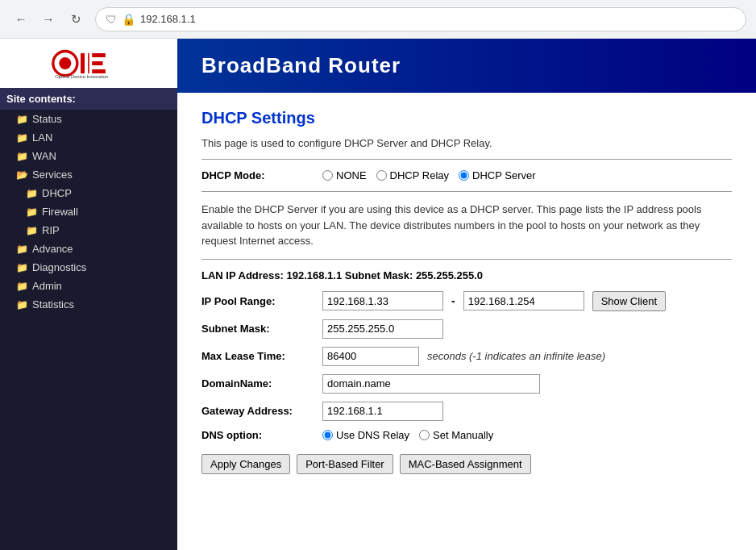 The width and height of the screenshot is (756, 550). Describe the element at coordinates (258, 302) in the screenshot. I see `ip-pool-label: IP Pool Range:` at that location.